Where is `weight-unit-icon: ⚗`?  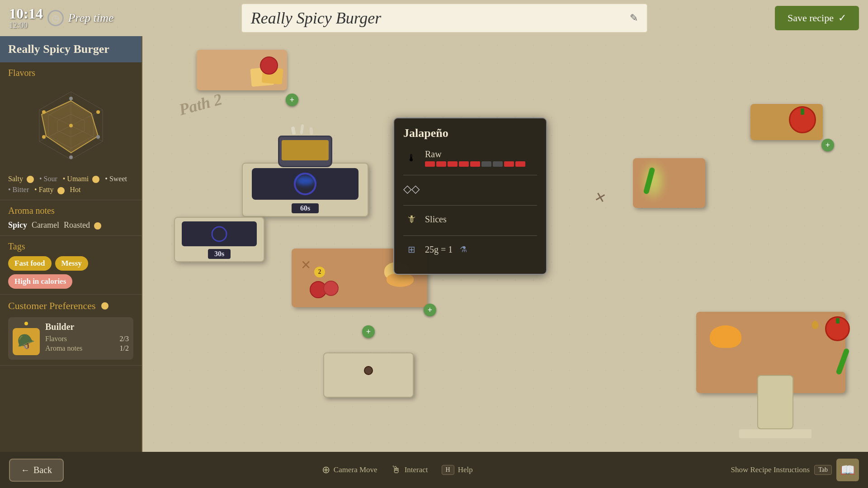 weight-unit-icon: ⚗ is located at coordinates (463, 249).